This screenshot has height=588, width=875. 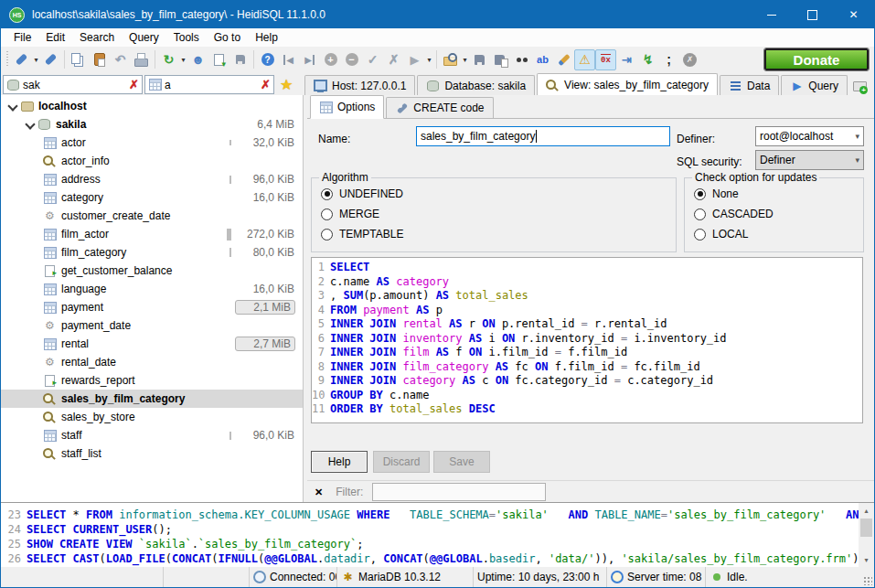 I want to click on user-manager-icon, so click(x=197, y=60).